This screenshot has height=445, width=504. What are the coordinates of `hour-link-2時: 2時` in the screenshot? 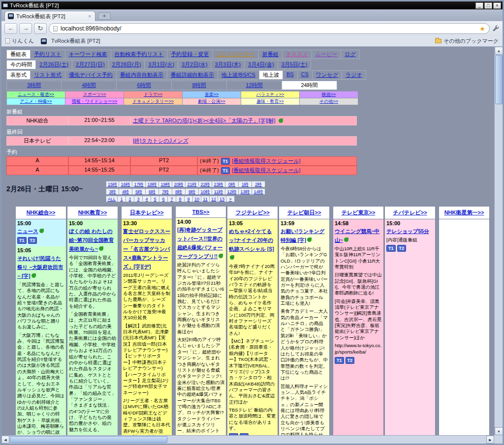 It's located at (259, 184).